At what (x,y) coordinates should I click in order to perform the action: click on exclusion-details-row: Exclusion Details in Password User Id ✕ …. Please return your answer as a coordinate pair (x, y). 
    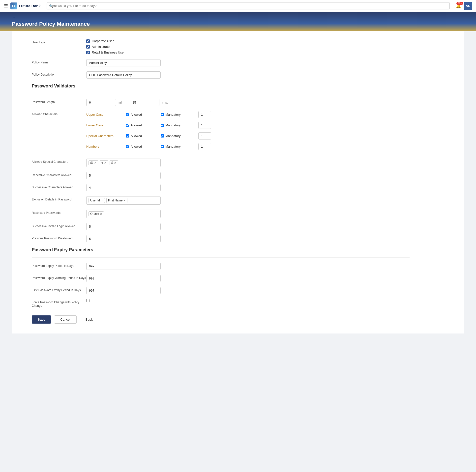
    Looking at the image, I should click on (221, 200).